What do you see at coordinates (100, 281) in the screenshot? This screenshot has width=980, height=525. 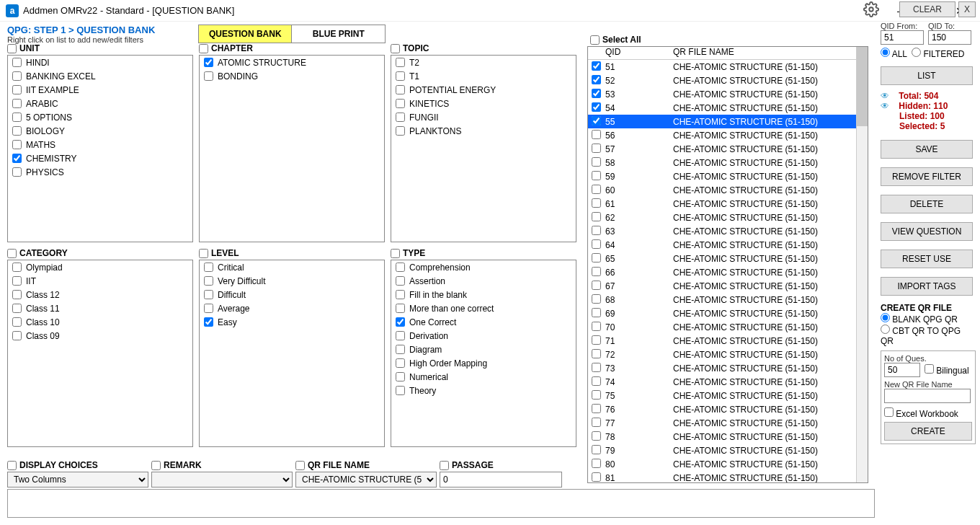 I see `list-item: IIT` at bounding box center [100, 281].